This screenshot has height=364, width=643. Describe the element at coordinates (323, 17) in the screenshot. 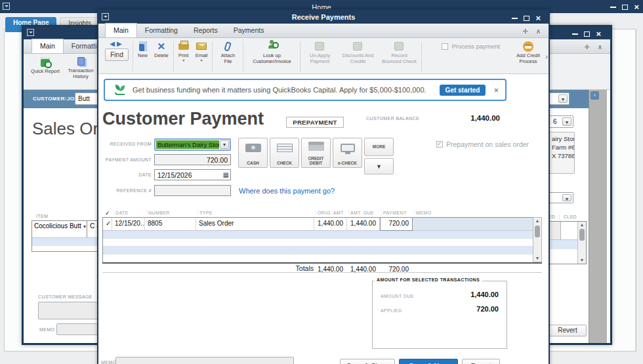

I see `rp-window-title: Receive Payments` at that location.